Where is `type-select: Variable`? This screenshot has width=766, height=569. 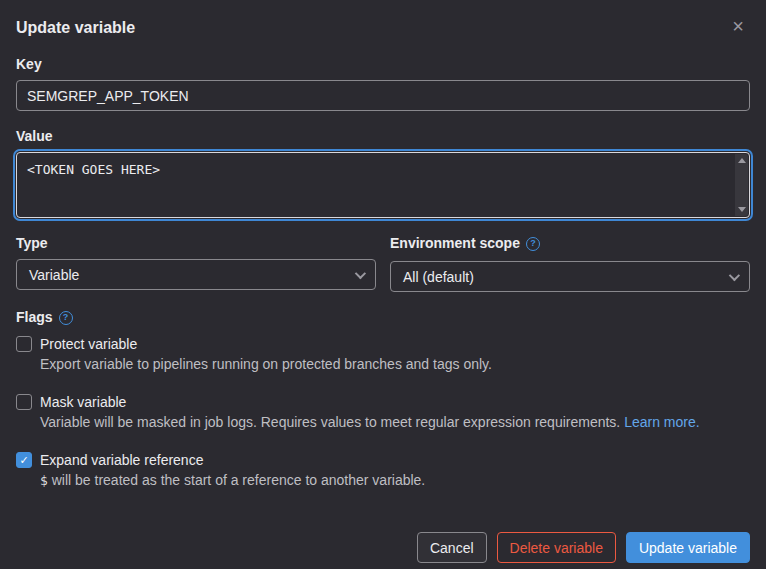 type-select: Variable is located at coordinates (196, 274).